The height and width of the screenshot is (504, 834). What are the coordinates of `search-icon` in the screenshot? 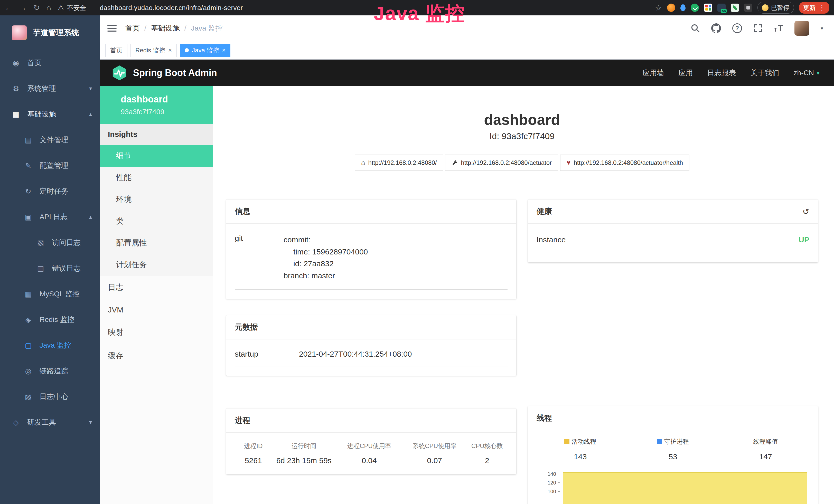 It's located at (695, 28).